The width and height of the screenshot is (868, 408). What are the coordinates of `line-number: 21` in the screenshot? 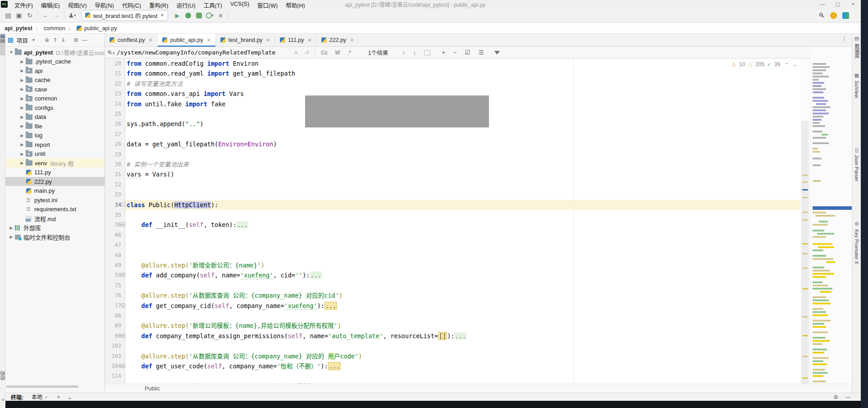 It's located at (113, 73).